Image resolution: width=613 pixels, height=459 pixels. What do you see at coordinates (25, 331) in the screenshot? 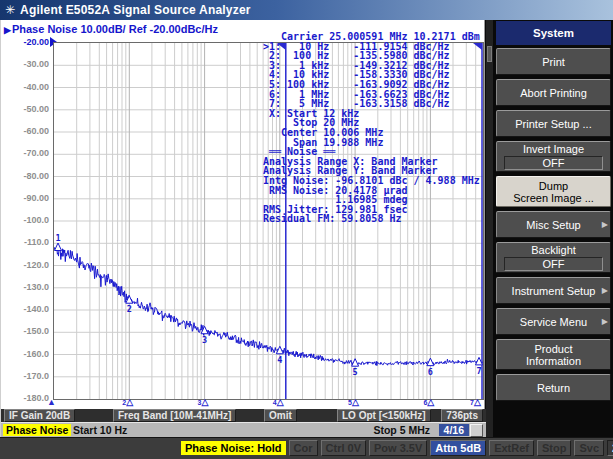
I see `y-axis-label: -150.0` at bounding box center [25, 331].